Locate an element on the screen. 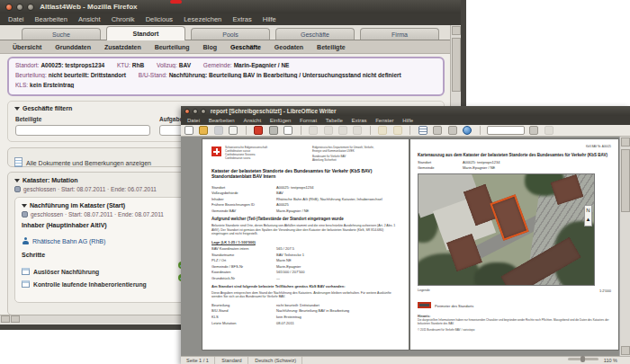 The image size is (630, 364). menu-delicious: Delicious is located at coordinates (159, 20).